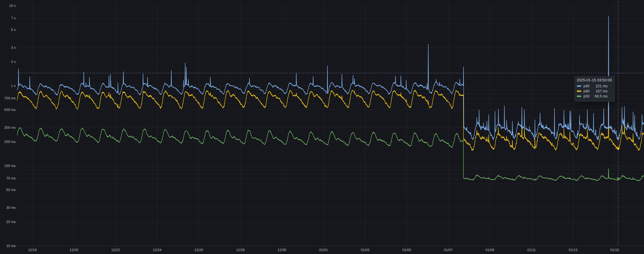 The height and width of the screenshot is (254, 644). I want to click on y-tick-label: 10 ms, so click(8, 246).